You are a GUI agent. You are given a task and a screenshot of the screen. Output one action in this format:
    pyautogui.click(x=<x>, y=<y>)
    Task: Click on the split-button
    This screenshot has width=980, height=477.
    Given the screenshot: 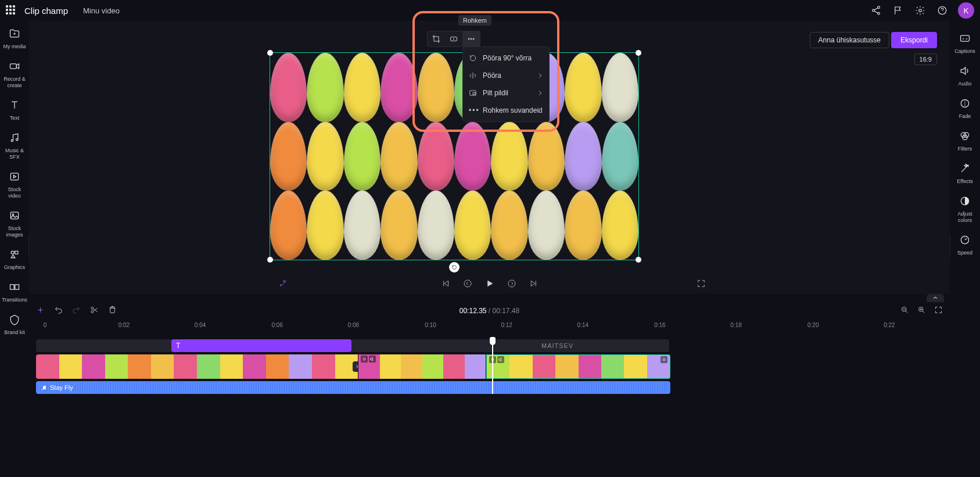 What is the action you would take?
    pyautogui.click(x=94, y=311)
    